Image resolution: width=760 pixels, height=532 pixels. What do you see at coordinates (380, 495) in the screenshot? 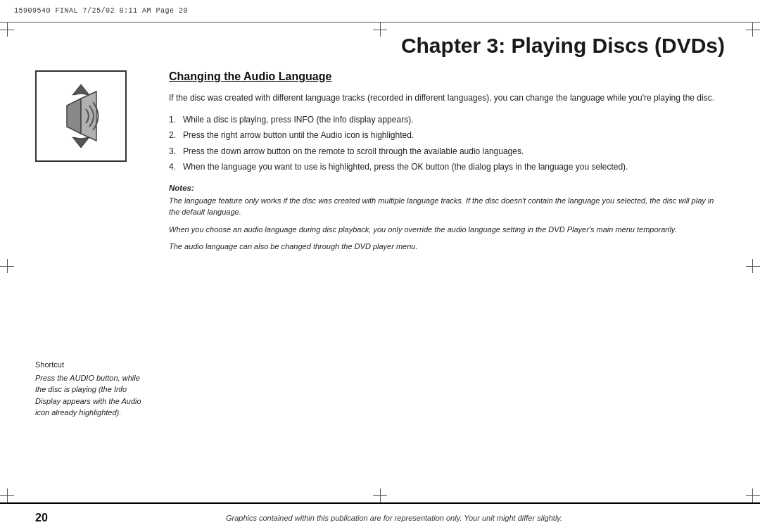
I see `cross-mark-bottom-center` at bounding box center [380, 495].